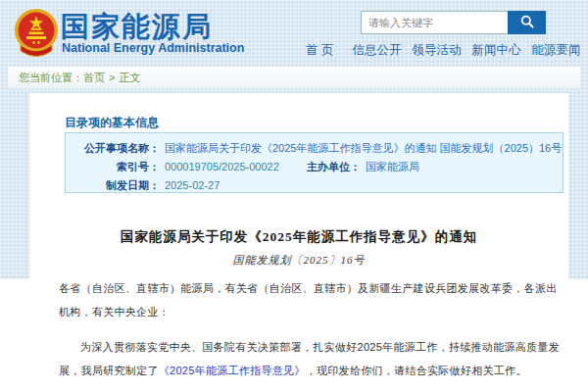 The width and height of the screenshot is (588, 392). Describe the element at coordinates (376, 51) in the screenshot. I see `nav-item-info-disclosure: 信息公开` at that location.